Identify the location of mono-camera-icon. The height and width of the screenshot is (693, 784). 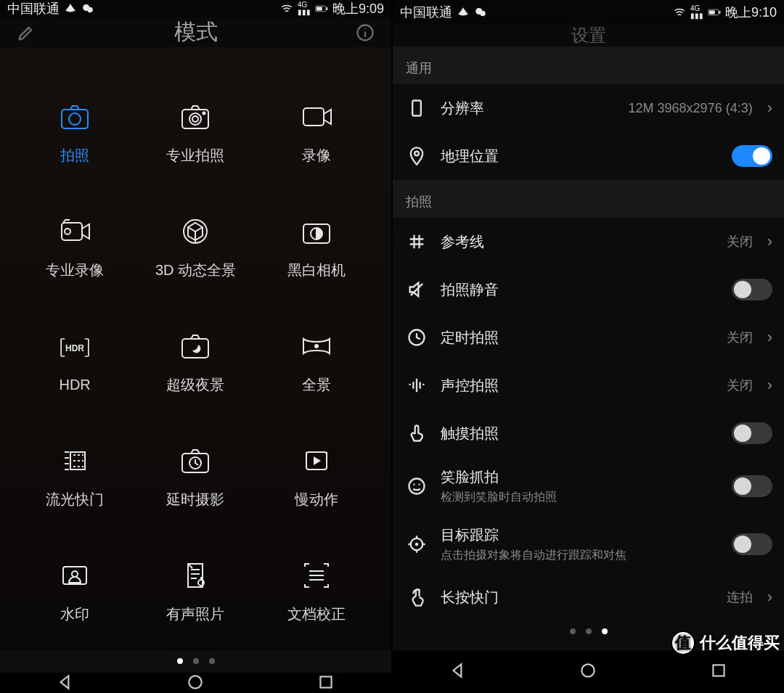
(317, 231).